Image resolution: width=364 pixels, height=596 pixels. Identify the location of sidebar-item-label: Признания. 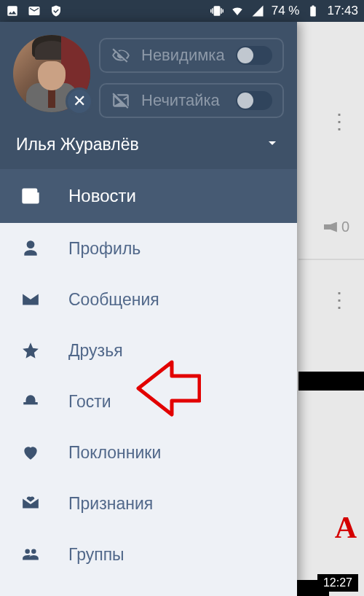
(111, 504).